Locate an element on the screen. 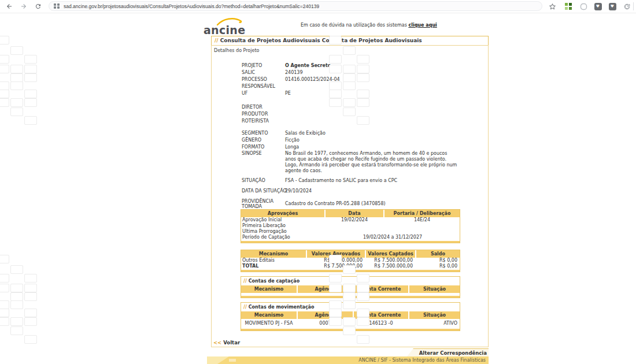 The height and width of the screenshot is (364, 636). bookmark-star-icon is located at coordinates (552, 6).